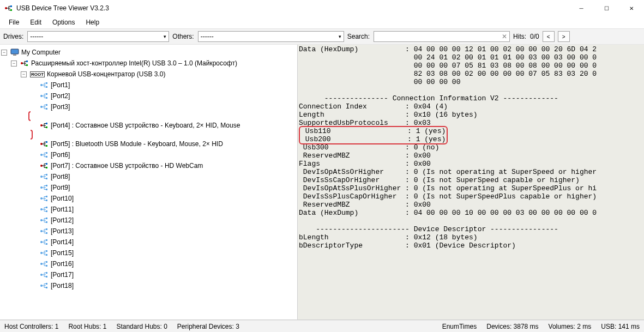 The width and height of the screenshot is (644, 332). I want to click on tree-root: − My Computer, so click(148, 52).